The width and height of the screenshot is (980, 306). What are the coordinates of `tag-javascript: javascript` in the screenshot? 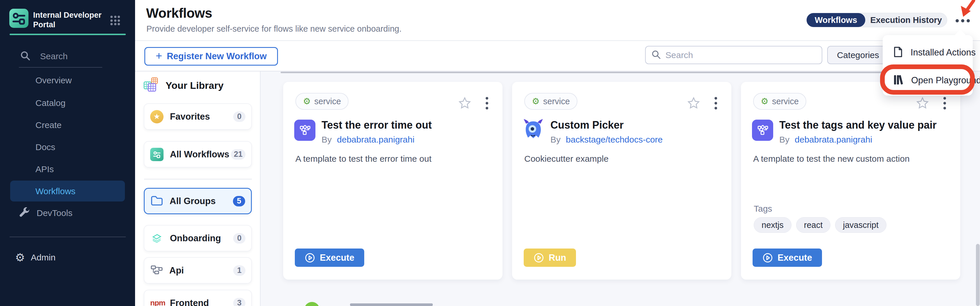 It's located at (861, 225).